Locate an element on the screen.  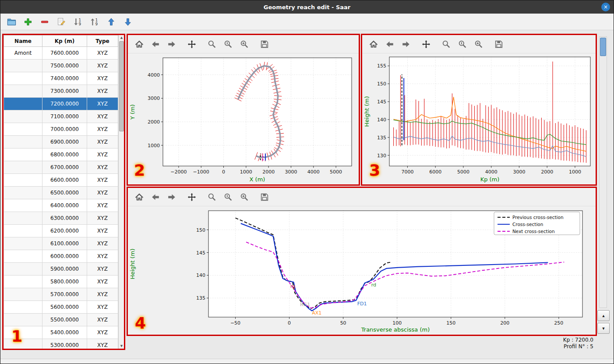
table-row: 5900.0000XYZ is located at coordinates (61, 269).